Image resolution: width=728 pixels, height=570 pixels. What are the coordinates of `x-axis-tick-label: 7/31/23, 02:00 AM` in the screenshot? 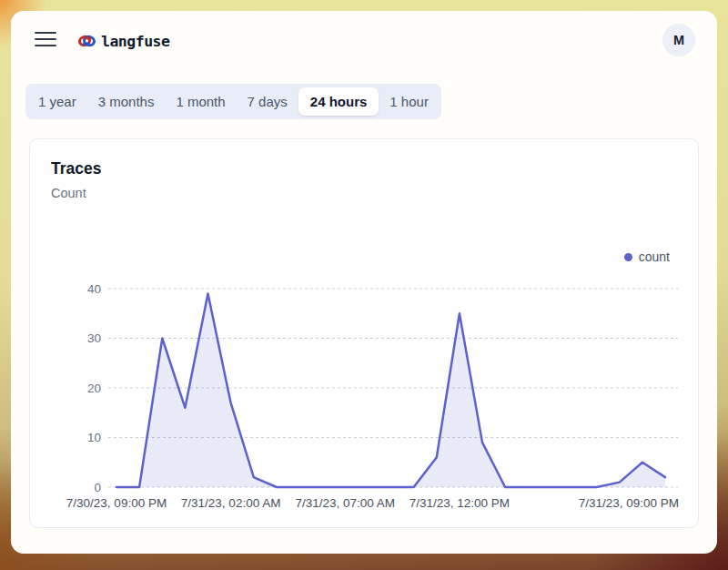 It's located at (231, 503).